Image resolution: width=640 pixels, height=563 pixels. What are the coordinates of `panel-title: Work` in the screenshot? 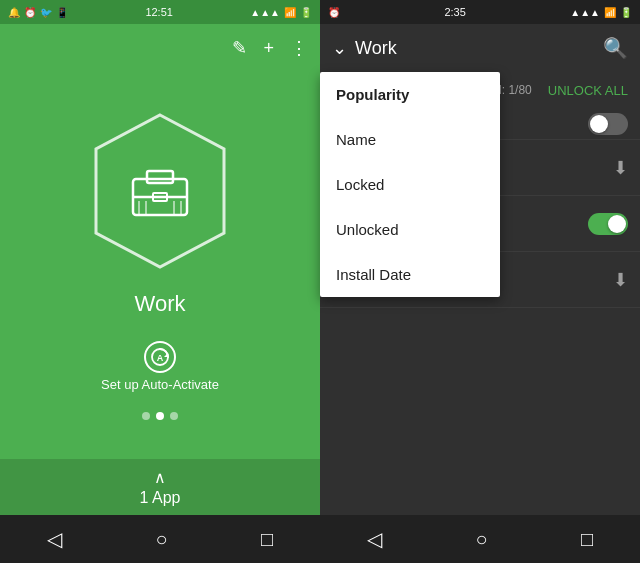 It's located at (475, 48).